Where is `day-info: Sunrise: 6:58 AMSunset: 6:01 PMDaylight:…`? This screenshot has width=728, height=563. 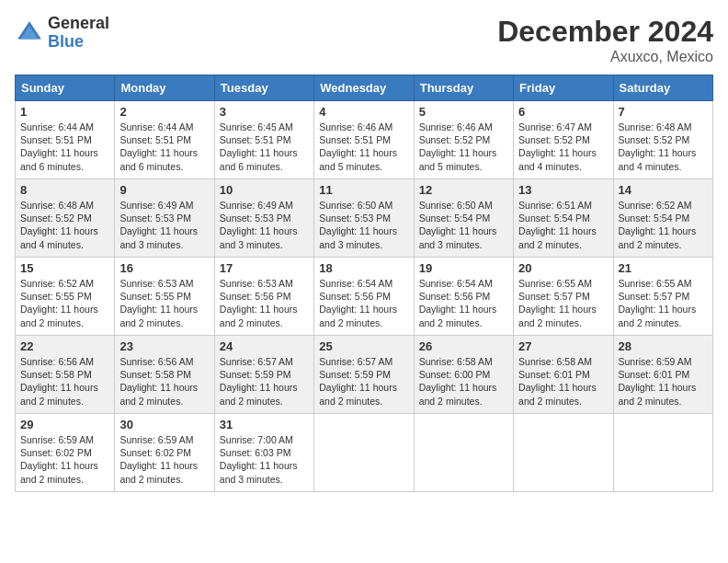
day-info: Sunrise: 6:58 AMSunset: 6:01 PMDaylight:… is located at coordinates (563, 381).